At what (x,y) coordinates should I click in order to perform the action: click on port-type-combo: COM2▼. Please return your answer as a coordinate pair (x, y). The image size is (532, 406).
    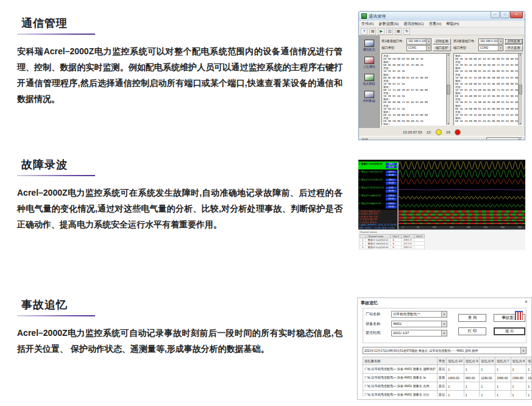
    Looking at the image, I should click on (491, 48).